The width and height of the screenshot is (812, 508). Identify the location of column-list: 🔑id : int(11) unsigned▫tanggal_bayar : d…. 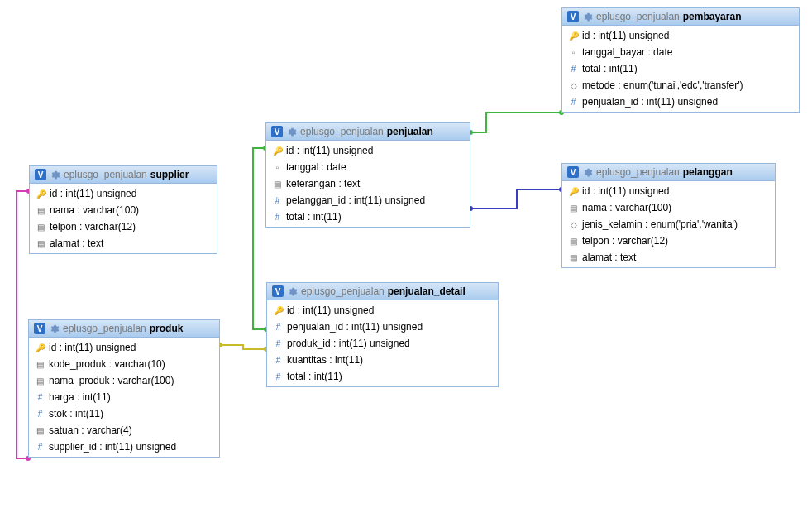
(681, 69).